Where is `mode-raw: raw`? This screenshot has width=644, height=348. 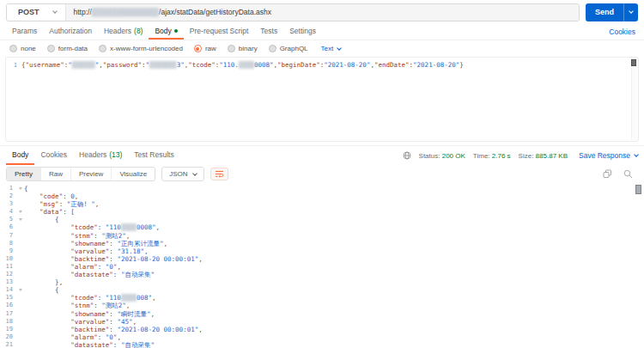
mode-raw: raw is located at coordinates (205, 48).